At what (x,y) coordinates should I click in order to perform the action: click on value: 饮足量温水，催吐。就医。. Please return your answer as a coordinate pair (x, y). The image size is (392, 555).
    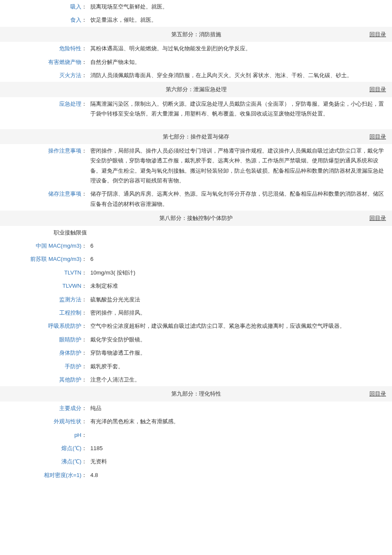
    Looking at the image, I should click on (239, 20).